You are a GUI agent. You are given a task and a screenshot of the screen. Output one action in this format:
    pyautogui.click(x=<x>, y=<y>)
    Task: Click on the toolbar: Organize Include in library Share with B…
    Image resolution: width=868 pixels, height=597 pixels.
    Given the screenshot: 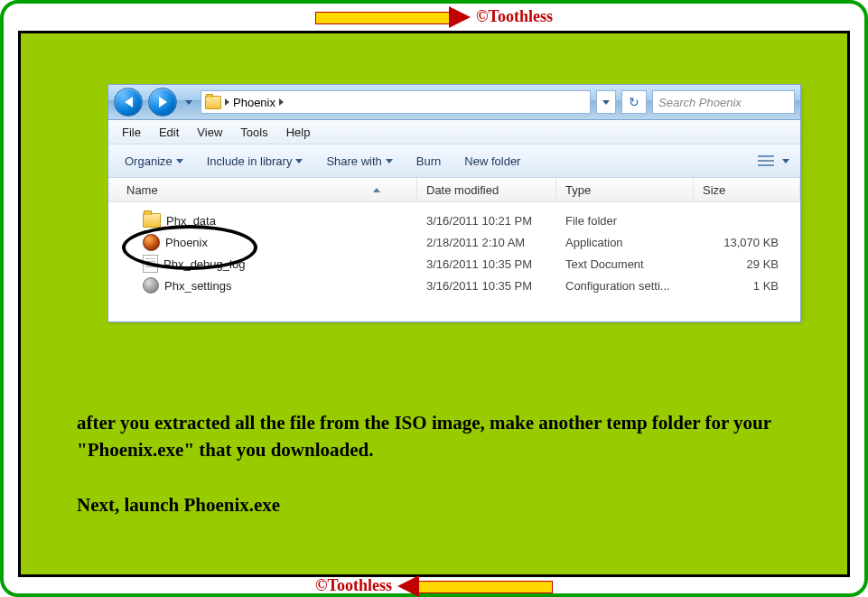 What is the action you would take?
    pyautogui.click(x=454, y=161)
    